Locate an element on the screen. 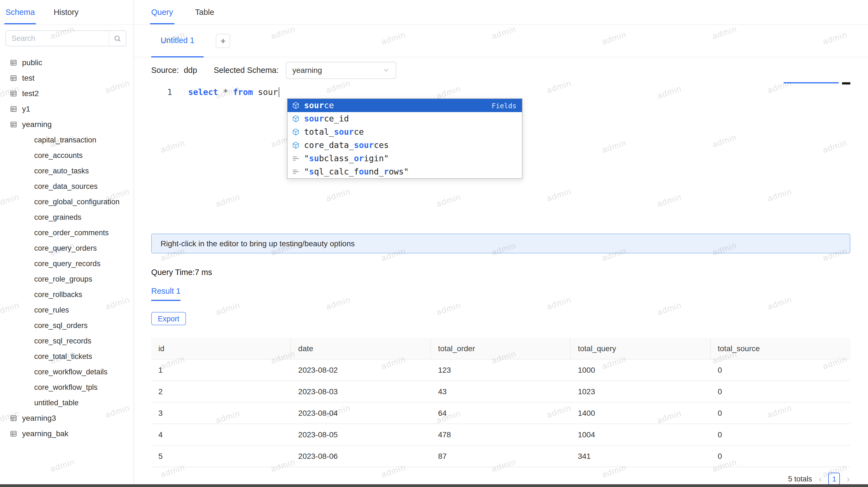  cell-total-order: 43 is located at coordinates (501, 392).